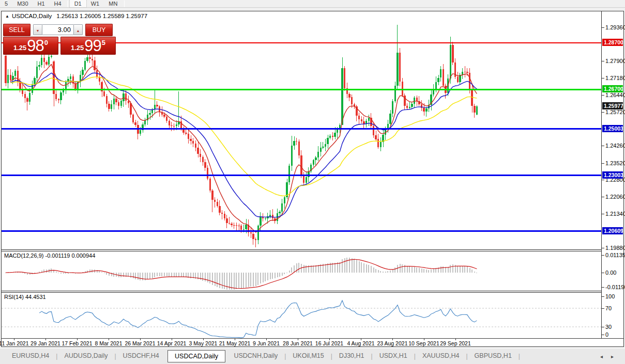 This screenshot has height=364, width=625. What do you see at coordinates (141, 356) in the screenshot?
I see `tab-usdchf-h4: USDCHF,H4` at bounding box center [141, 356].